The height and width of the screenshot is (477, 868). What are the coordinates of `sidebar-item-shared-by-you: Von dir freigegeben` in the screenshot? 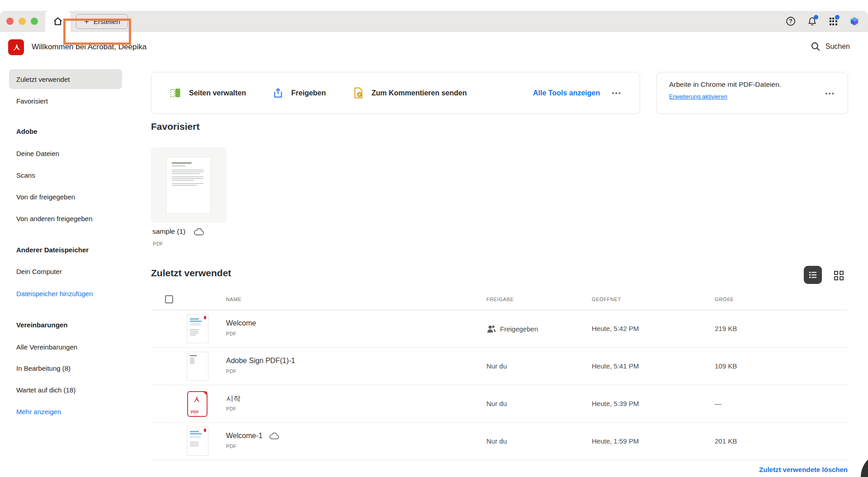 It's located at (46, 197).